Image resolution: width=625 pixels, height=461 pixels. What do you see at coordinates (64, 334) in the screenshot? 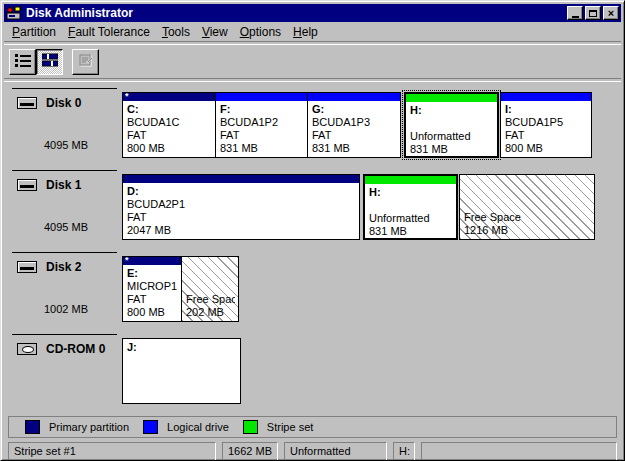
I see `row-separator` at bounding box center [64, 334].